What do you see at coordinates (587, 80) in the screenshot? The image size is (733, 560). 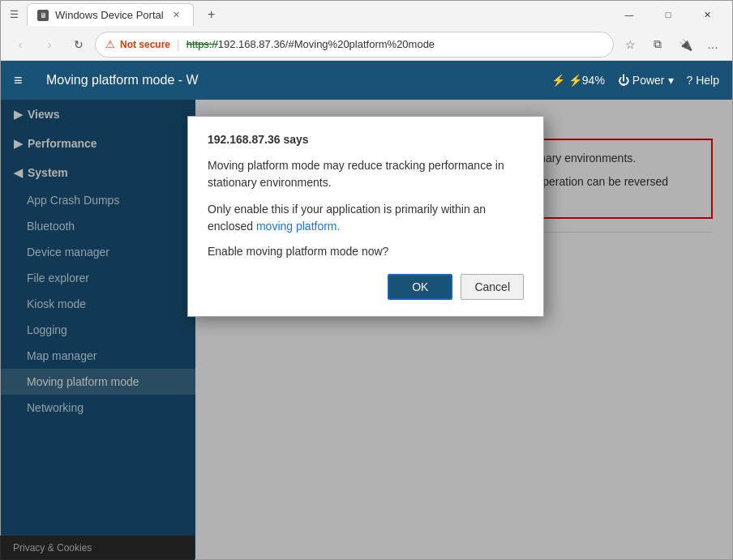 I see `battery-label: ⚡94%` at bounding box center [587, 80].